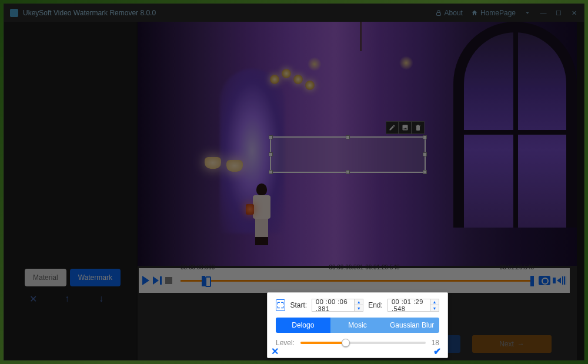  Describe the element at coordinates (280, 305) in the screenshot. I see `expand-panel-button` at that location.